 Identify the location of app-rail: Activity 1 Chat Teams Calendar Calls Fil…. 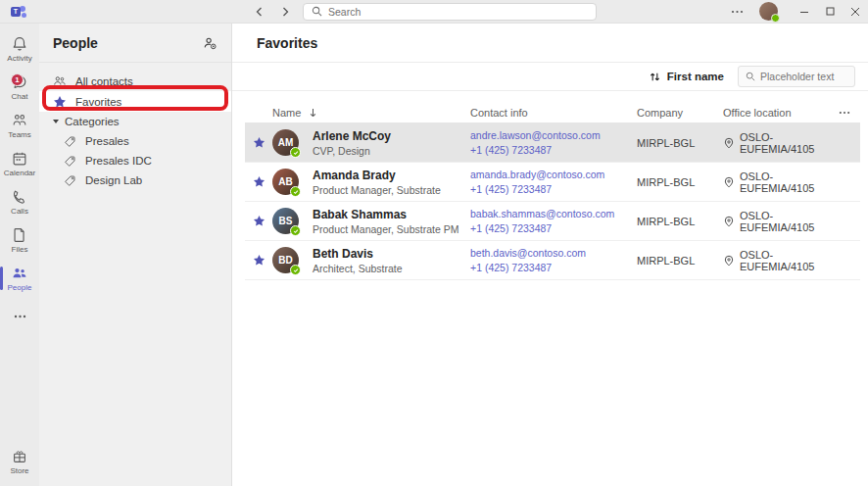
(20, 255).